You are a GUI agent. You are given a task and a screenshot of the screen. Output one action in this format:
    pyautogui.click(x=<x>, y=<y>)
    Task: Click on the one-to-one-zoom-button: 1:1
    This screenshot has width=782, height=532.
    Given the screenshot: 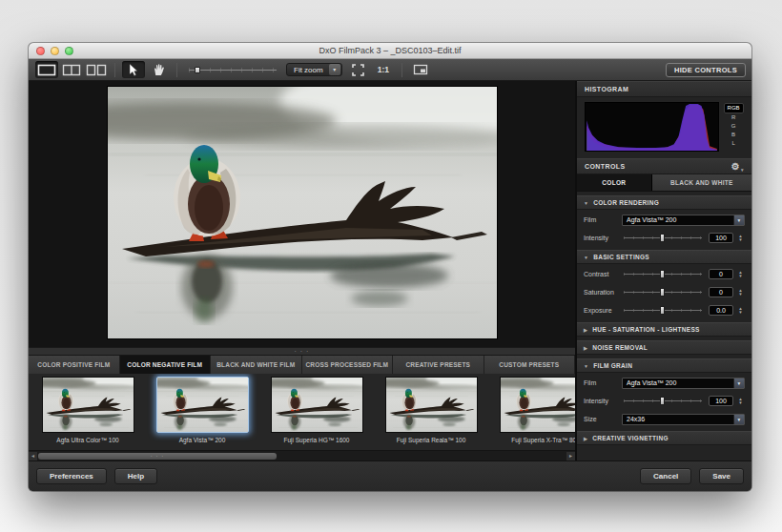 What is the action you would take?
    pyautogui.click(x=383, y=70)
    